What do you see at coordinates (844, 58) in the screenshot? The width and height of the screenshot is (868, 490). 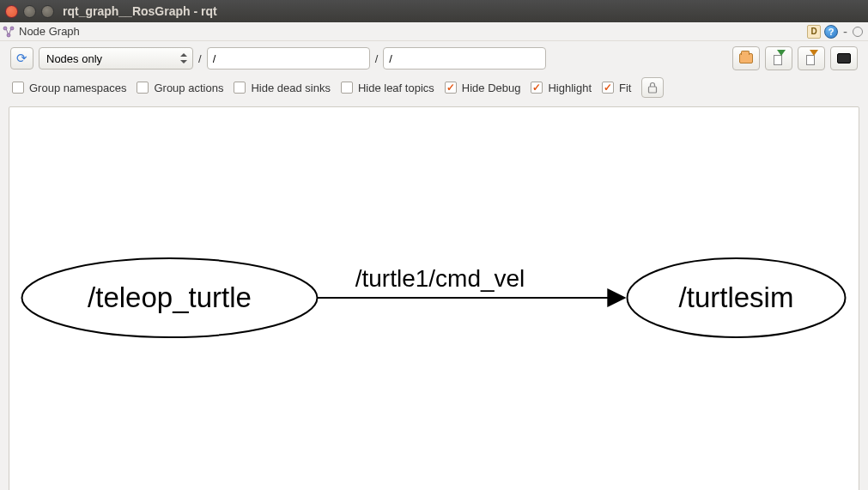 I see `screenshot-button` at bounding box center [844, 58].